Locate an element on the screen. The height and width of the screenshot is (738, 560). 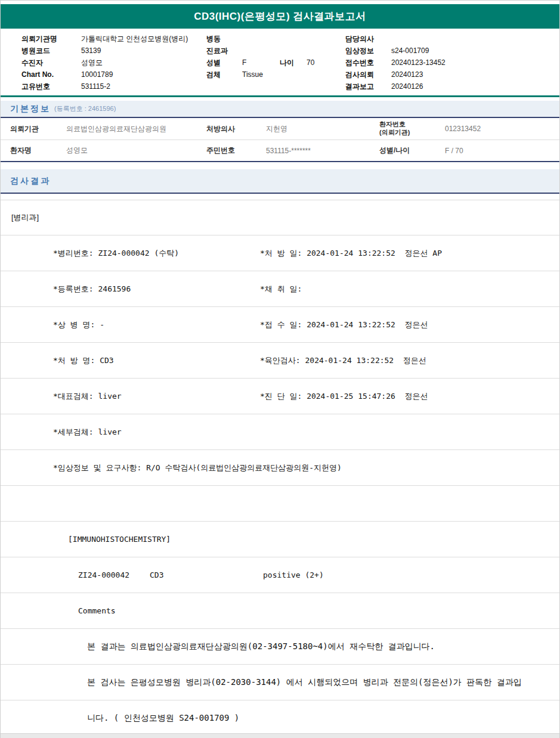
field-value: 53139 is located at coordinates (91, 51).